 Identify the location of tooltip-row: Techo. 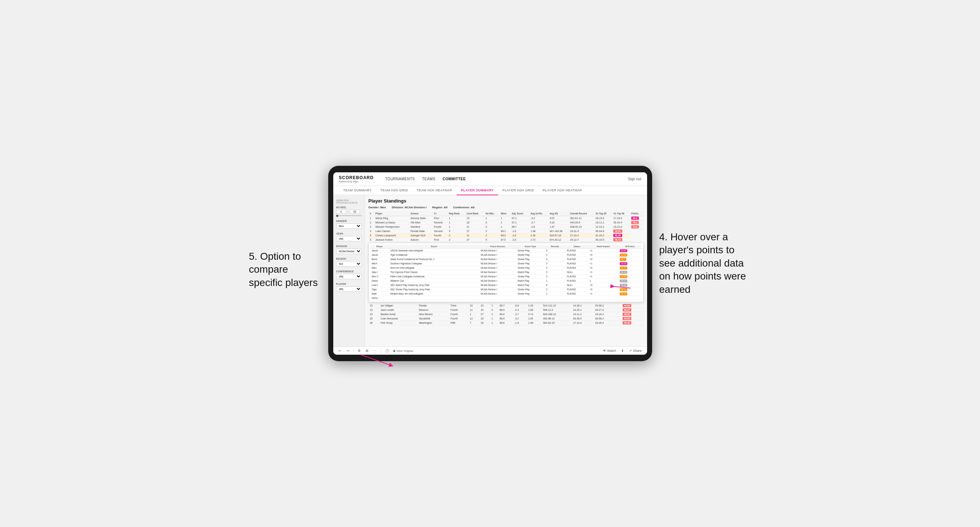
(506, 298).